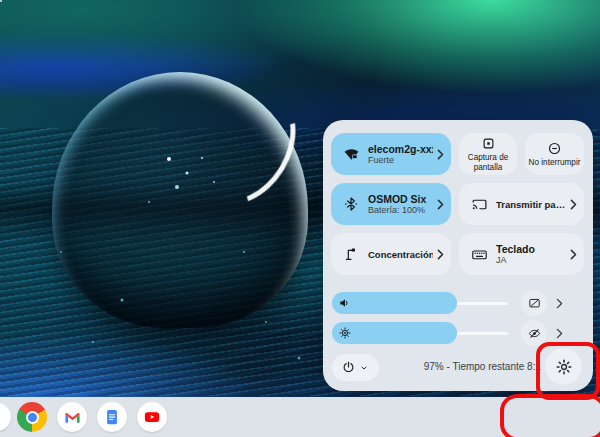  Describe the element at coordinates (400, 160) in the screenshot. I see `network-signal: Fuerte` at that location.